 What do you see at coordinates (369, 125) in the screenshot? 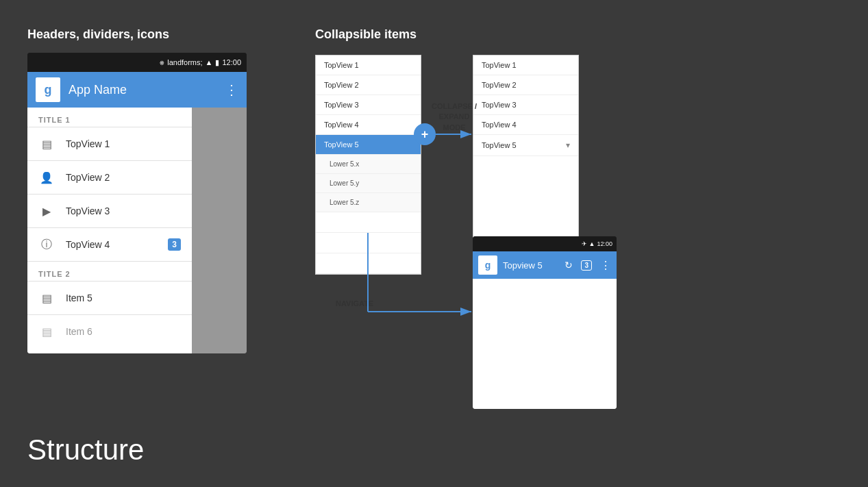
I see `list-row-4: TopView 4` at bounding box center [369, 125].